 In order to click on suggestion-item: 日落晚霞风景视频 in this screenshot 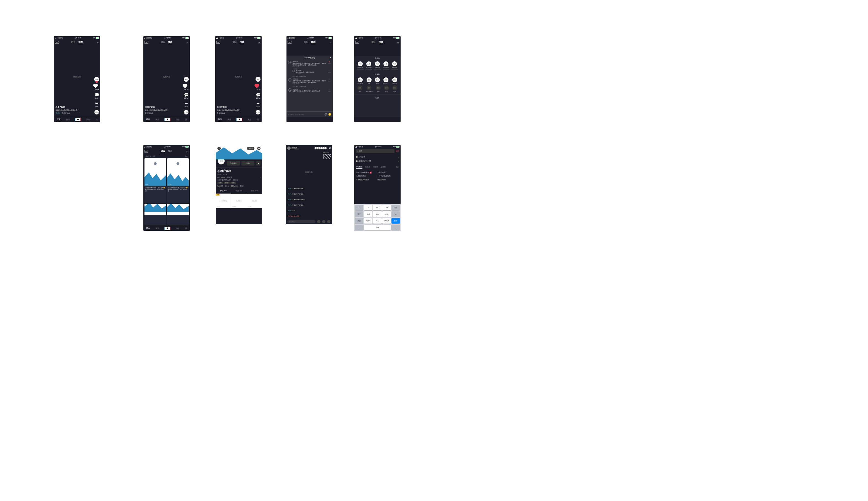, I will do `click(367, 180)`.